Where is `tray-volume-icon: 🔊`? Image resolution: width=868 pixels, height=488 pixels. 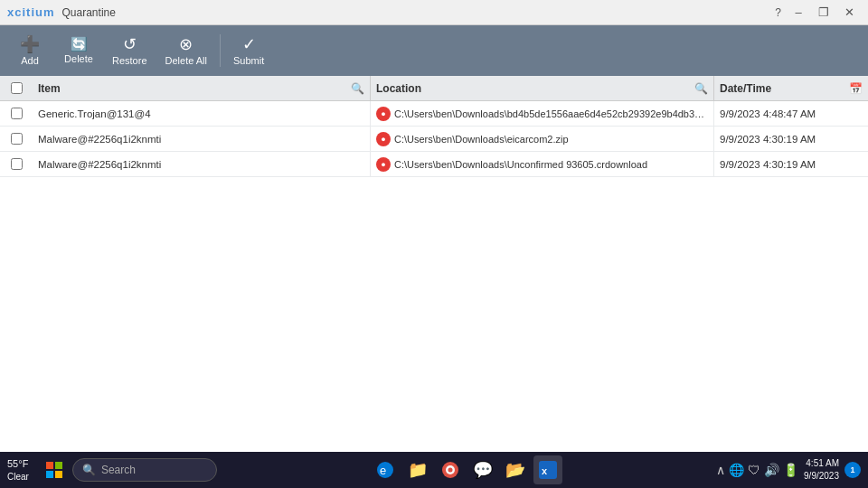 tray-volume-icon: 🔊 is located at coordinates (772, 470).